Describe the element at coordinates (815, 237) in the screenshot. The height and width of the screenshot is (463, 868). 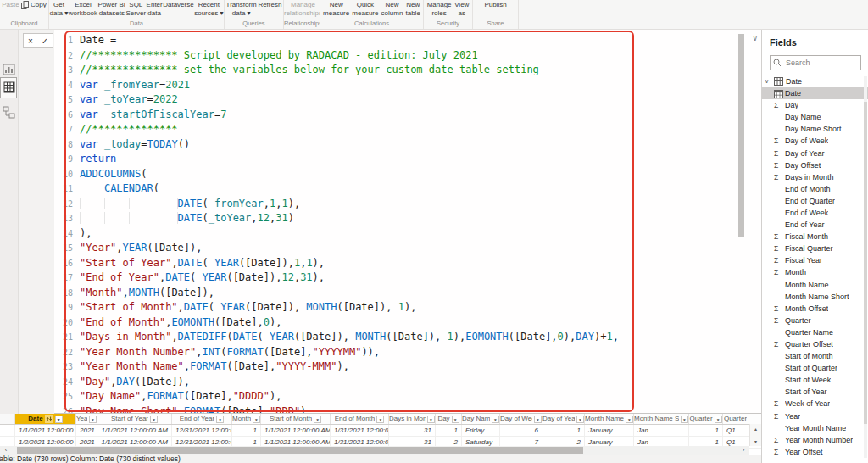
I see `field-item-fiscal-month: ΣFiscal Month` at that location.